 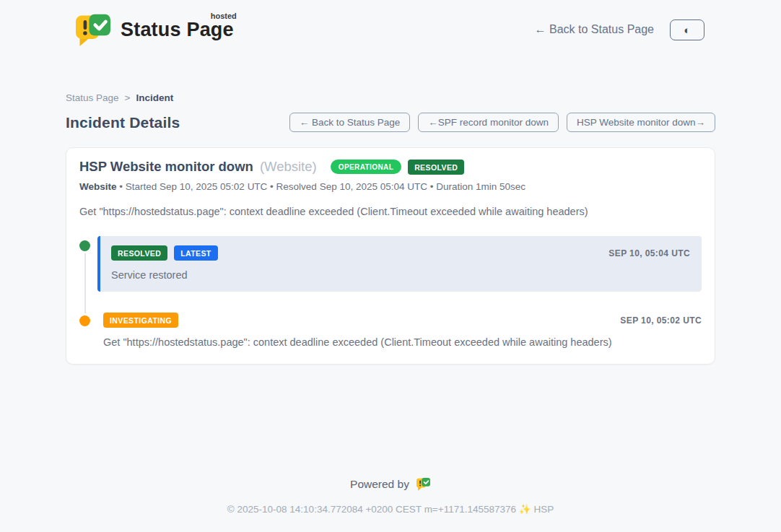 I want to click on header-back-link: ← Back to Status Page, so click(x=595, y=30).